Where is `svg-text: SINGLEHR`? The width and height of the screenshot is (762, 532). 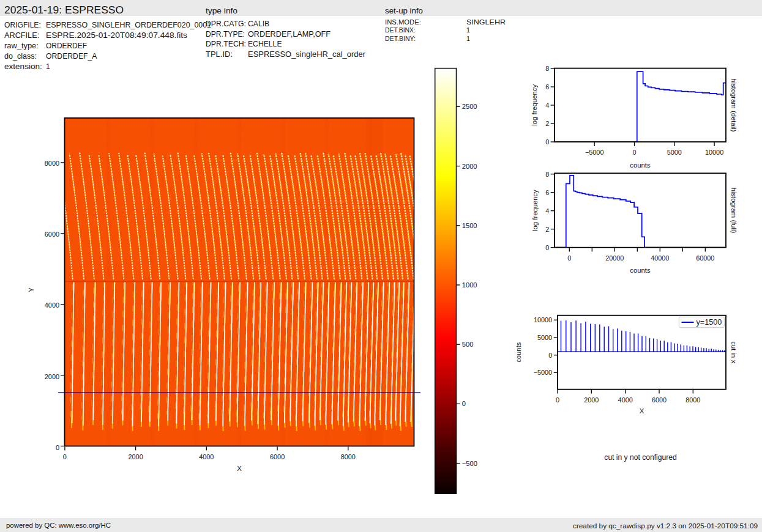 svg-text: SINGLEHR is located at coordinates (486, 22).